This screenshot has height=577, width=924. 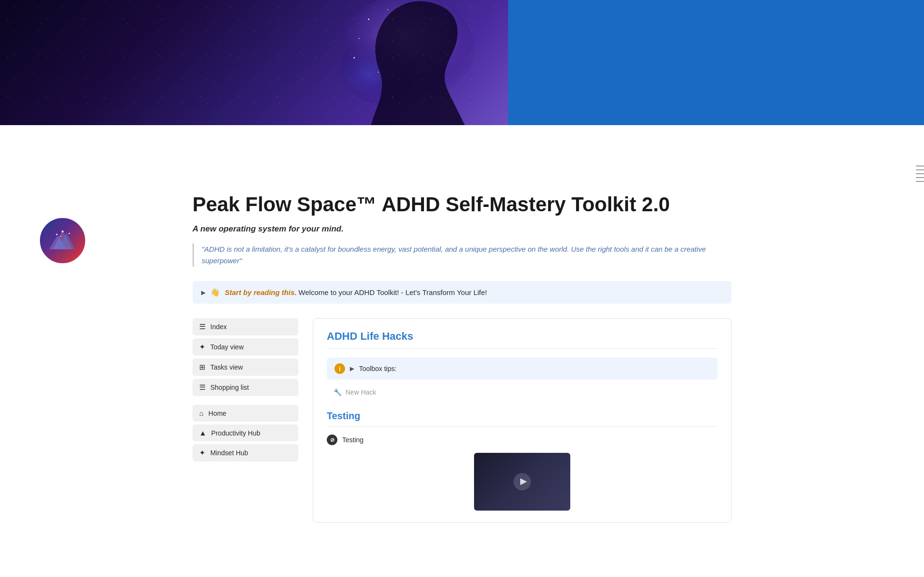 I want to click on sidebar-label-tasks-view: Tasks view, so click(x=227, y=367).